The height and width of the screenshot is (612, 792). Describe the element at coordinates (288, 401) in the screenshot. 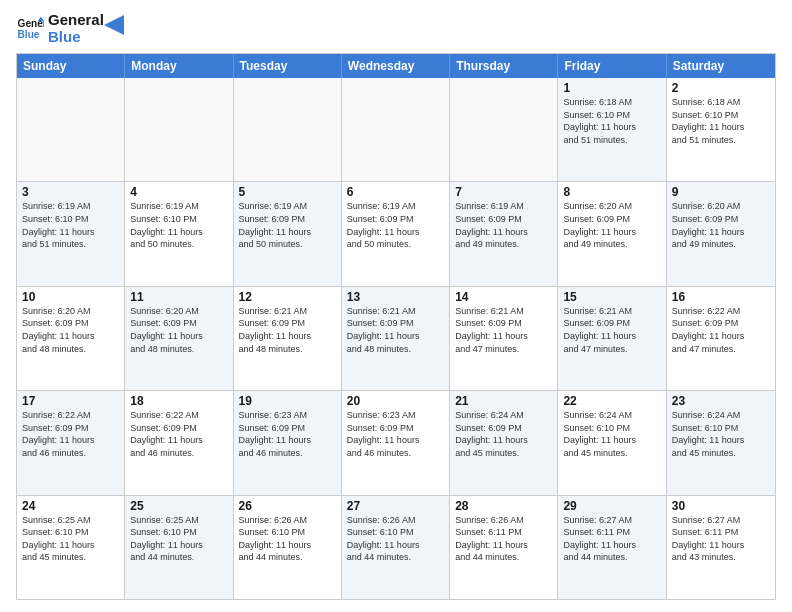

I see `day-number: 19` at that location.